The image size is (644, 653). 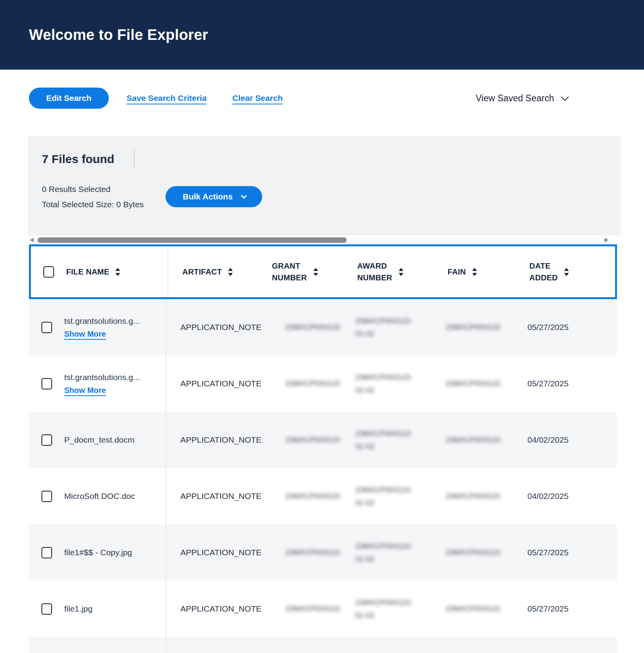 What do you see at coordinates (104, 189) in the screenshot?
I see `results-selected-text: 0 Results Selected` at bounding box center [104, 189].